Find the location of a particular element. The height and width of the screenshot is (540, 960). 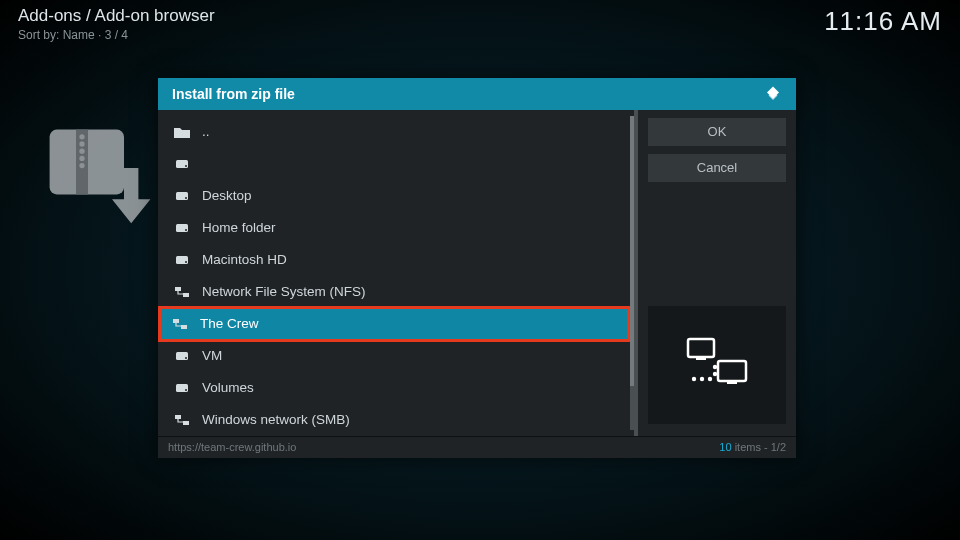

preview-thumbnail is located at coordinates (717, 365).